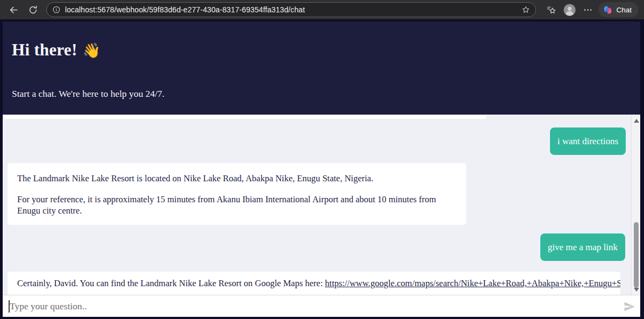  Describe the element at coordinates (629, 307) in the screenshot. I see `send-button` at that location.